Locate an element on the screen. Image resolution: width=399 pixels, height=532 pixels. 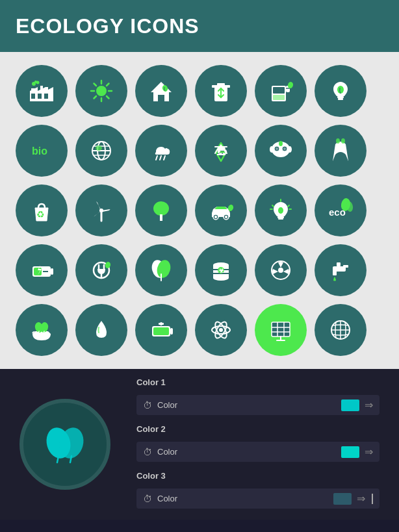
color3-timer-icon: ⏱ is located at coordinates (148, 499).